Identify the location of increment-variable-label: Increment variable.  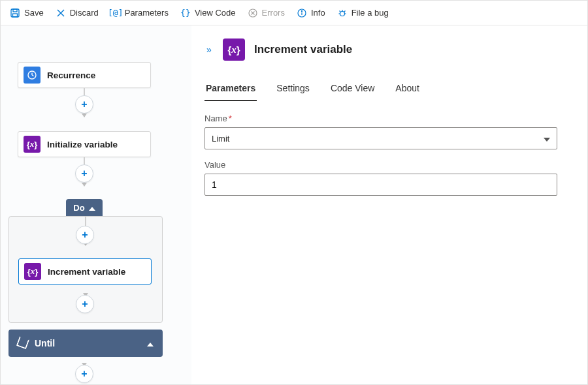
(86, 271).